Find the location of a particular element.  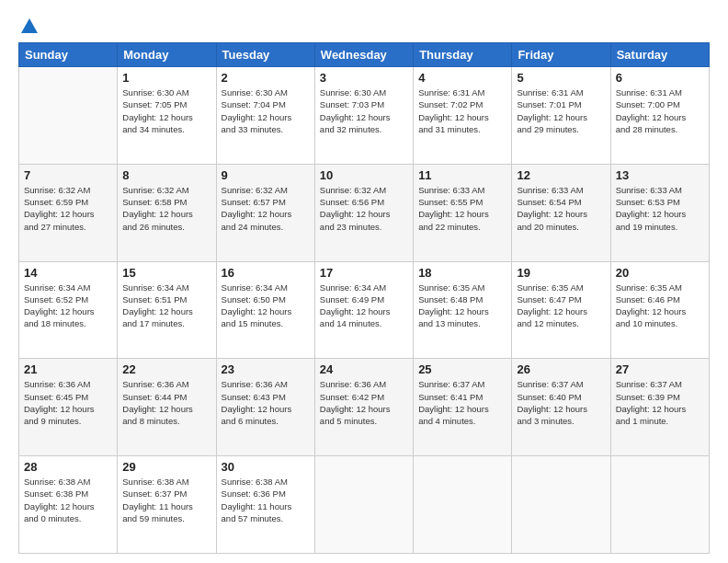

table-row: 17Sunrise: 6:34 AM Sunset: 6:49 PM Dayli… is located at coordinates (364, 310).